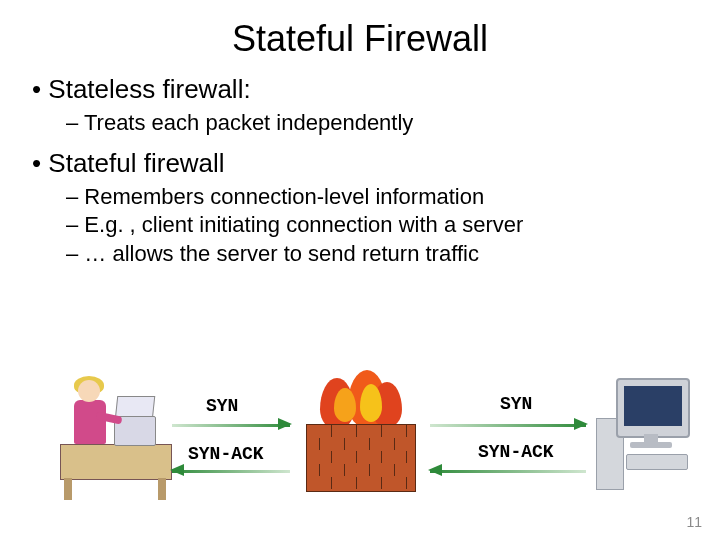 The image size is (720, 540). I want to click on arrow-client-synack, so click(231, 471).